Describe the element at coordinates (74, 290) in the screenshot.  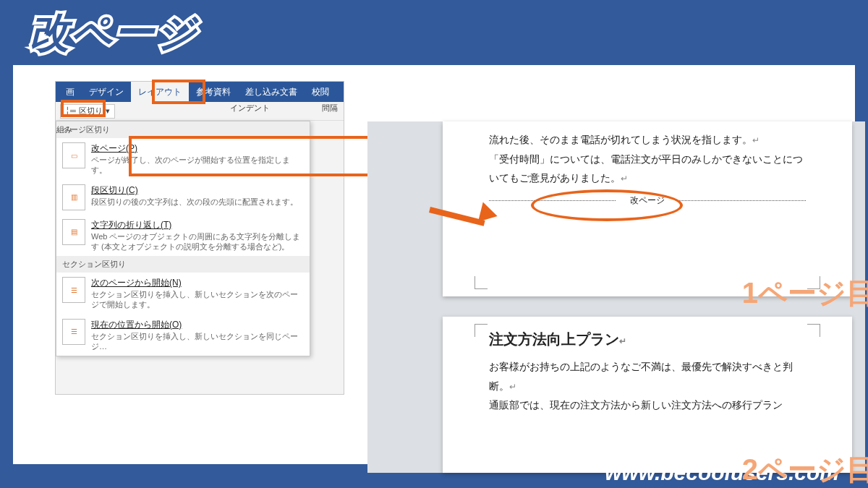
I see `next-page-icon: ☰` at that location.